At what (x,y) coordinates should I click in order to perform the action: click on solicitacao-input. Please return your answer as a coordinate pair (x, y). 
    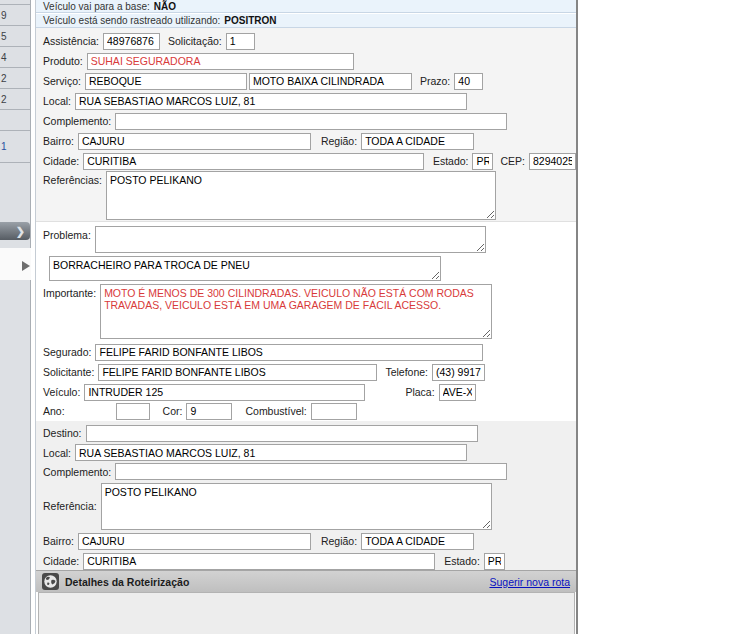
    Looking at the image, I should click on (240, 42).